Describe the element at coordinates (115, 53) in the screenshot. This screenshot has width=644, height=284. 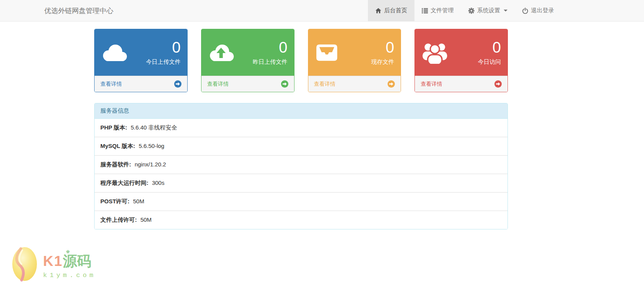
I see `cloud-icon` at that location.